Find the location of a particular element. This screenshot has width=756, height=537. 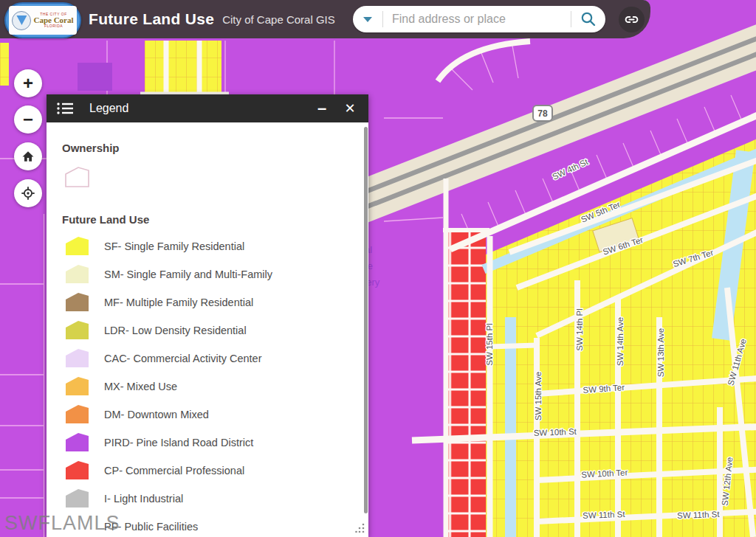

legend-item: LDR- Low Density Residential is located at coordinates (205, 330).